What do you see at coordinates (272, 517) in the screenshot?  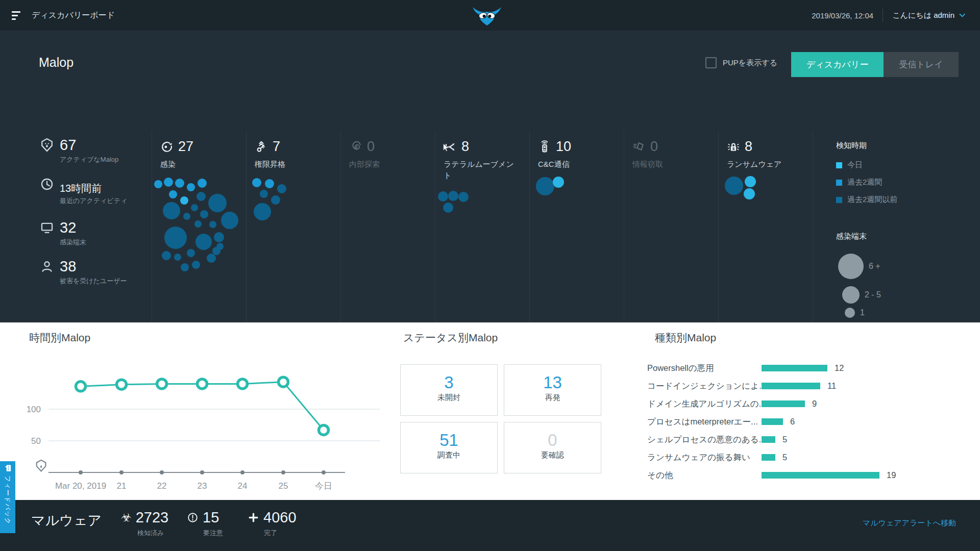 I see `footer-stat-row: 4060` at bounding box center [272, 517].